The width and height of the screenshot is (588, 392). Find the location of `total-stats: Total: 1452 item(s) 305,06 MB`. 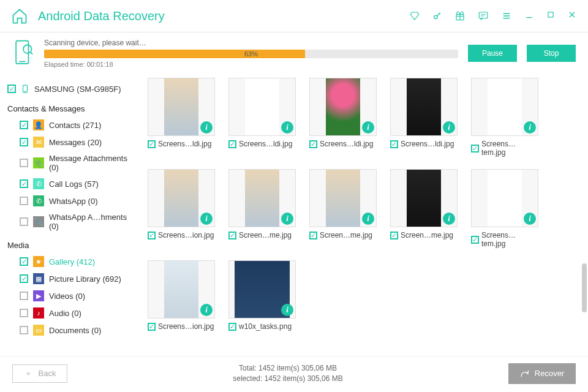

total-stats: Total: 1452 item(s) 305,06 MB is located at coordinates (288, 369).